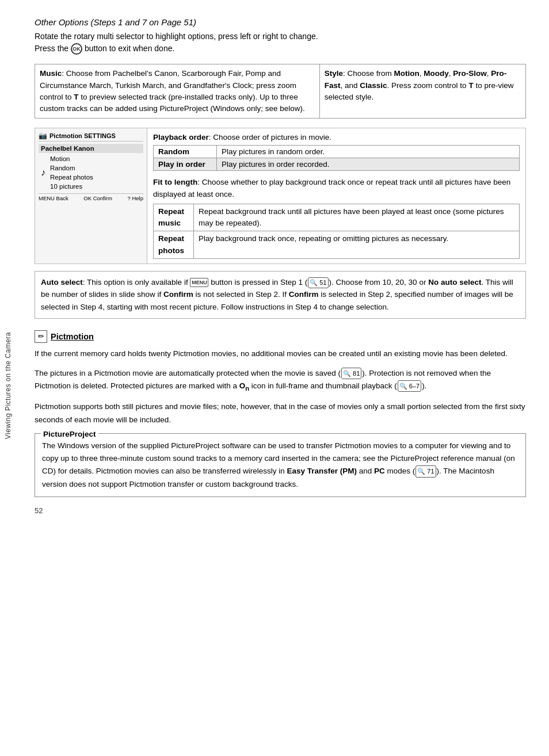 This screenshot has height=756, width=549. I want to click on repeat-table: Repeat music Repeat background track unt…, so click(336, 231).